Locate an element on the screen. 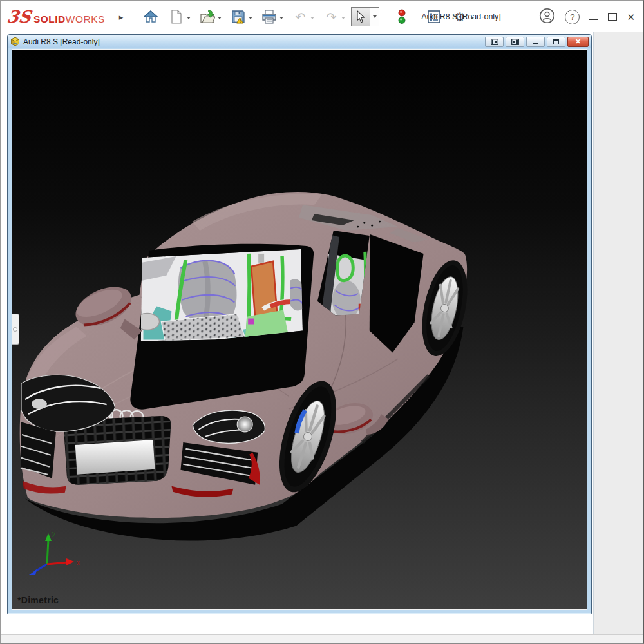 The width and height of the screenshot is (644, 644). undo-icon: ↶ is located at coordinates (300, 17).